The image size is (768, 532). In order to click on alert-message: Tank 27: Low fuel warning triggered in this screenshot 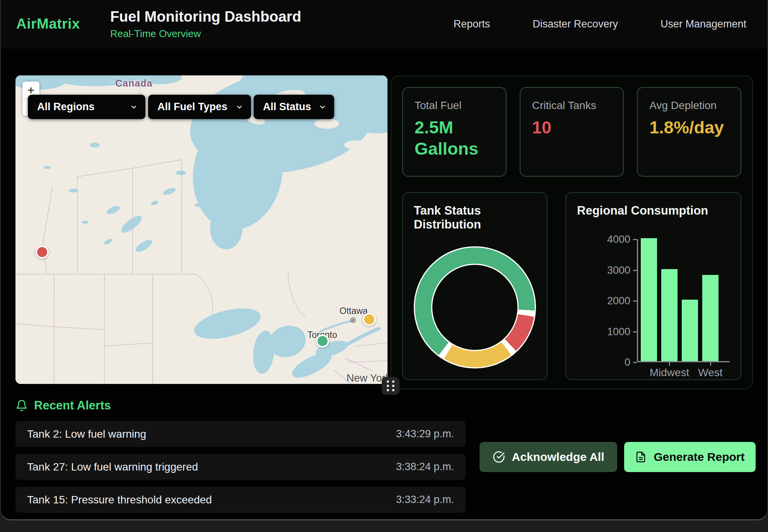, I will do `click(113, 467)`.